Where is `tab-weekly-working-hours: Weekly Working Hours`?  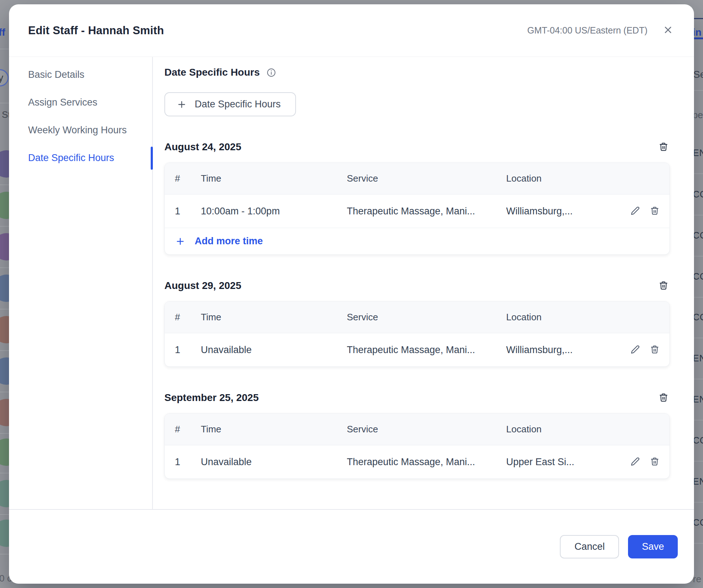
tab-weekly-working-hours: Weekly Working Hours is located at coordinates (81, 130).